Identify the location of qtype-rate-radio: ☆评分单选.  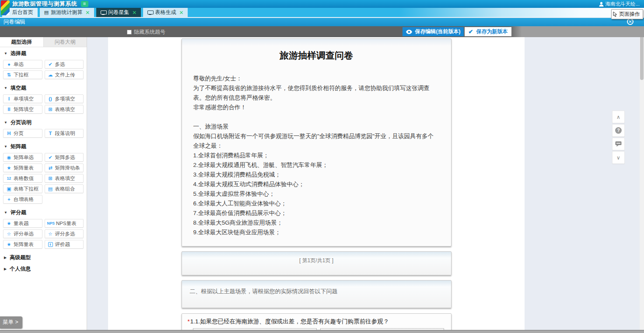
(23, 234).